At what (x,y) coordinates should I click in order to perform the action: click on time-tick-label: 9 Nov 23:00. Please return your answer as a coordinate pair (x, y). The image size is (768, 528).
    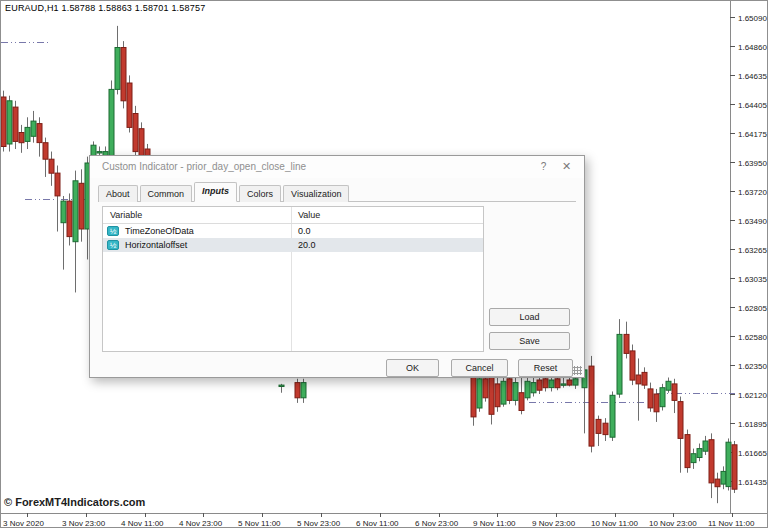
    Looking at the image, I should click on (554, 524).